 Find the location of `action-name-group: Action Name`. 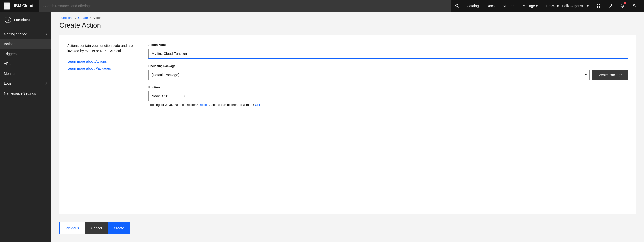

action-name-group: Action Name is located at coordinates (388, 51).